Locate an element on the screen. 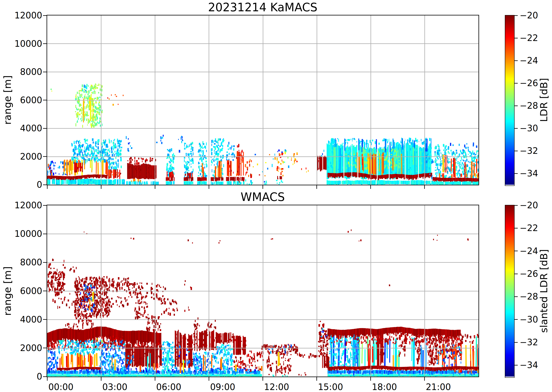  x-tick-label: 03:00 is located at coordinates (115, 387).